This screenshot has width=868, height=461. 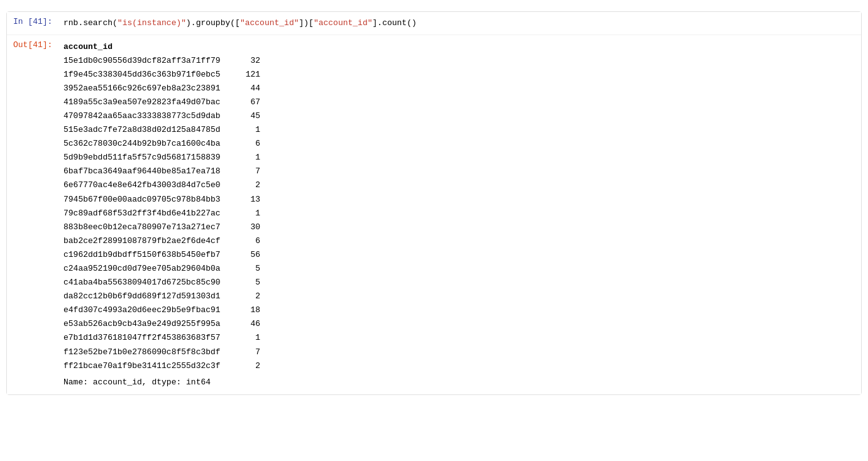 I want to click on row-count: 46, so click(x=253, y=324).